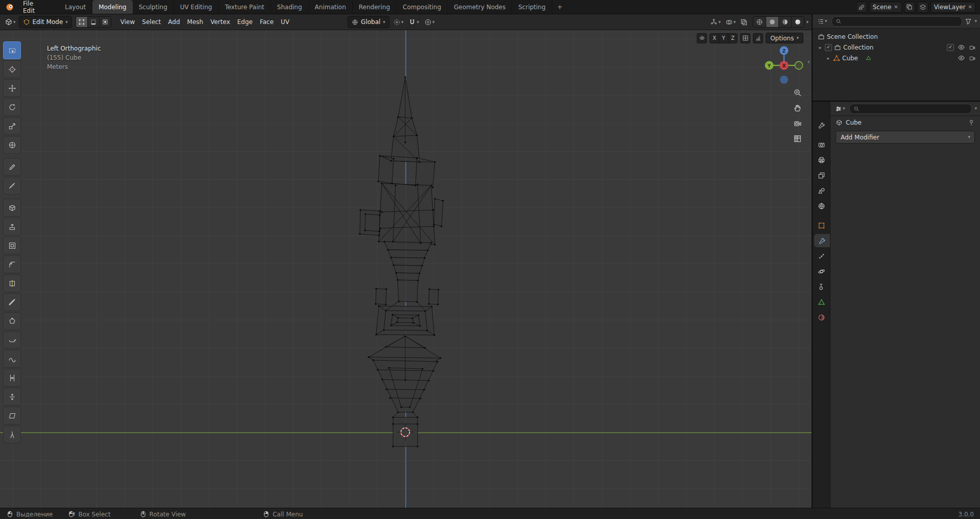  What do you see at coordinates (12, 416) in the screenshot?
I see `tool-shear` at bounding box center [12, 416].